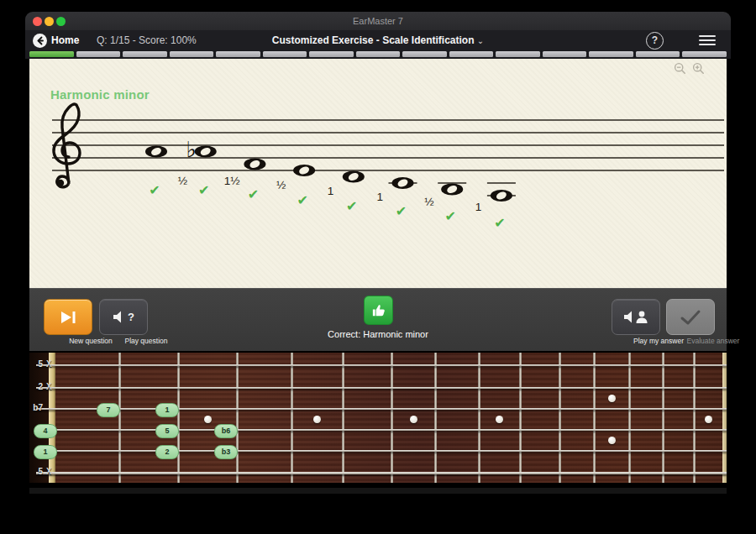 Image resolution: width=756 pixels, height=534 pixels. What do you see at coordinates (378, 40) in the screenshot?
I see `exercise-title-dropdown: Customized Exercise - Scale Identificati…` at bounding box center [378, 40].